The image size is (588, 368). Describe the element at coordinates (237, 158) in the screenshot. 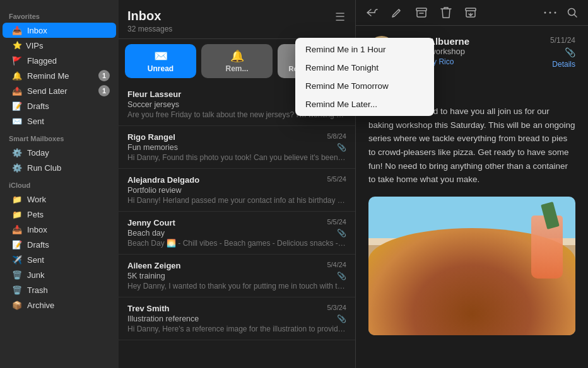

I see `mail-preview-rigo: Hi Danny, Found this photo you took! Can…` at that location.